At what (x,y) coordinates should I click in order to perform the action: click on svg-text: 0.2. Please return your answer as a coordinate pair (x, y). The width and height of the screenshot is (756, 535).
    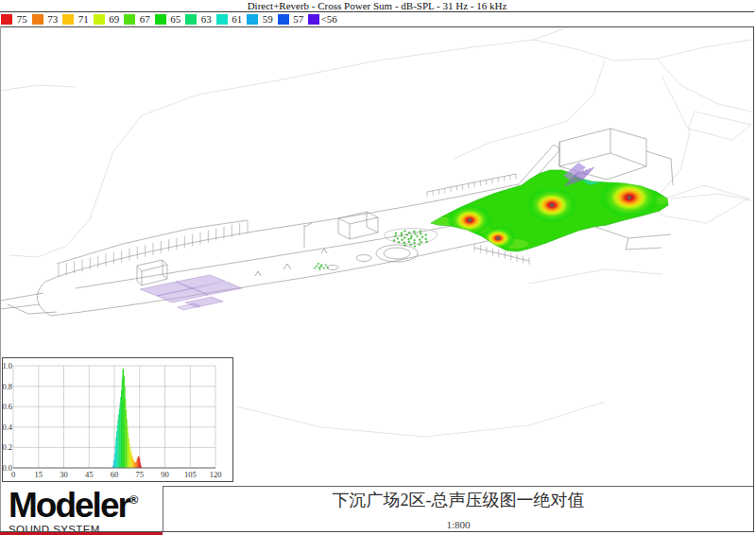
    Looking at the image, I should click on (8, 447).